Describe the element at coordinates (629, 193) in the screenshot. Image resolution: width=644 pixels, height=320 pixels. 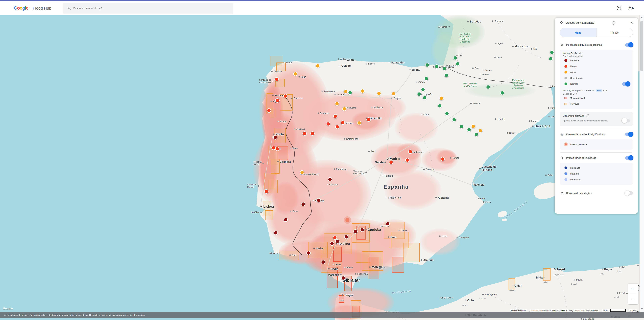
I see `historico-toggle` at that location.